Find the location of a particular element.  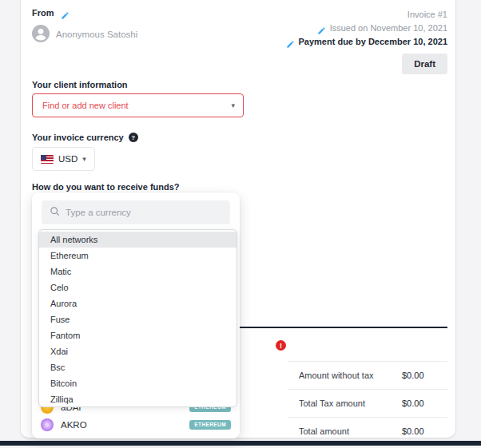

draft-status-button: Draft is located at coordinates (425, 64).